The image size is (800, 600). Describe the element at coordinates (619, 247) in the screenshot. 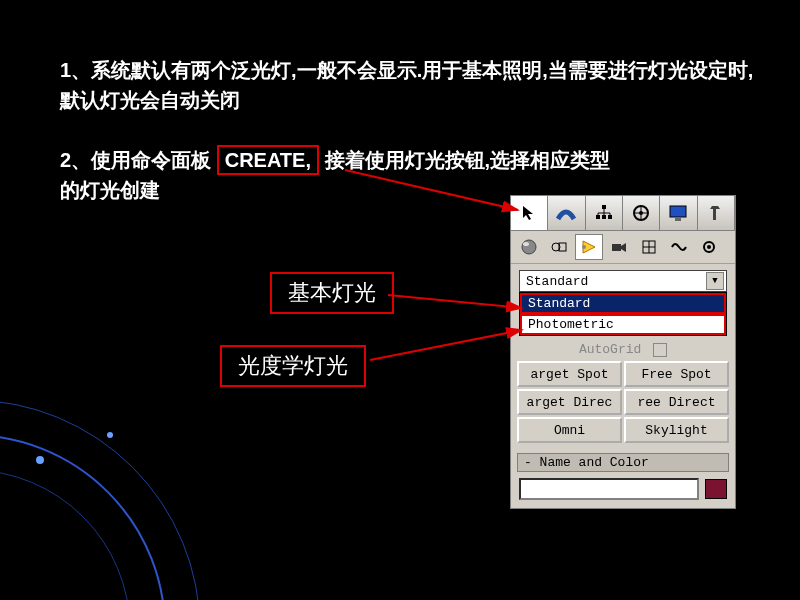

I see `cameras-subtab` at that location.